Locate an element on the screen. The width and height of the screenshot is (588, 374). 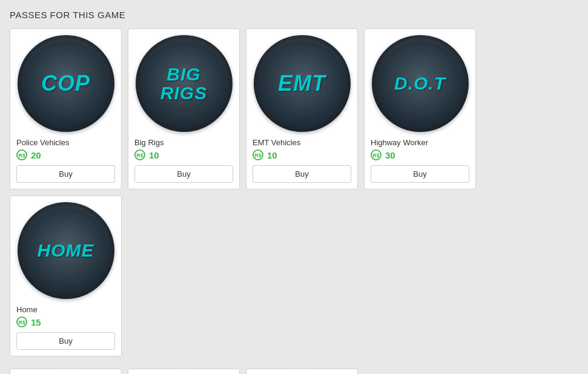
pass-price-cop: 20 is located at coordinates (36, 155).